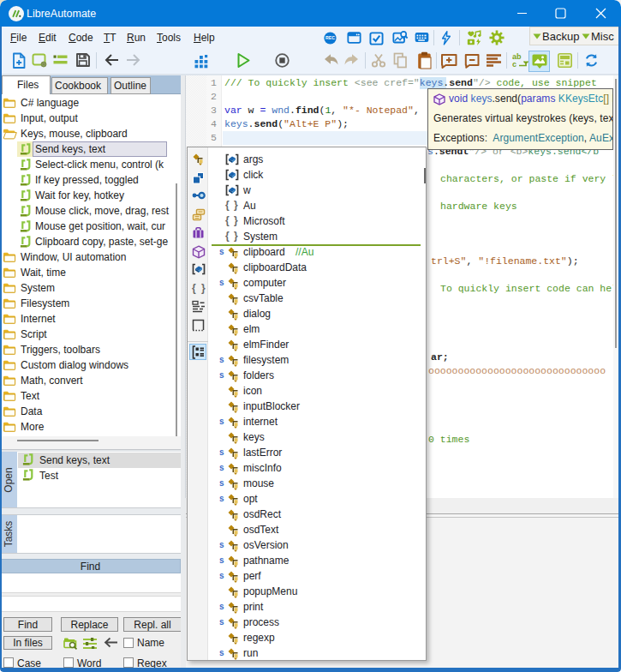 The width and height of the screenshot is (621, 672). What do you see at coordinates (331, 38) in the screenshot?
I see `svg-text: REC` at bounding box center [331, 38].